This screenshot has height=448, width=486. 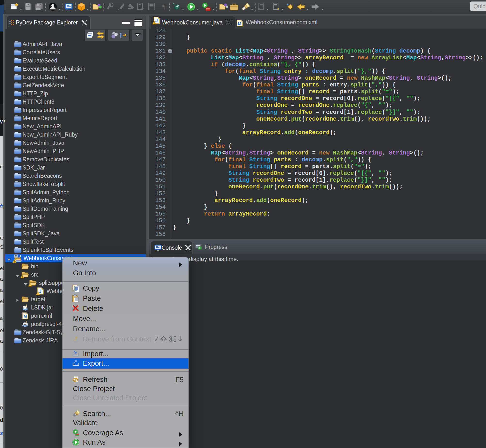 I want to click on svg-text: J, so click(x=20, y=256).